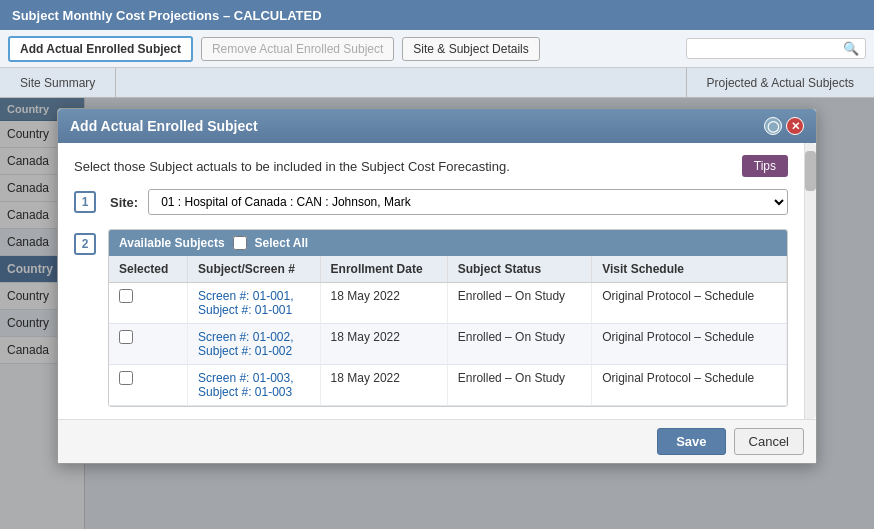 The image size is (874, 529). What do you see at coordinates (437, 441) in the screenshot?
I see `modal-footer: Save Cancel` at bounding box center [437, 441].